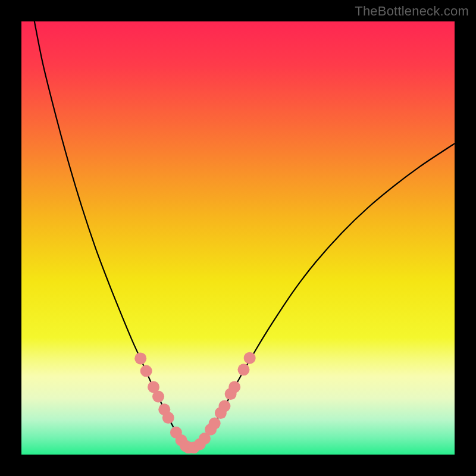  What do you see at coordinates (195, 403) in the screenshot?
I see `dot-group` at bounding box center [195, 403].